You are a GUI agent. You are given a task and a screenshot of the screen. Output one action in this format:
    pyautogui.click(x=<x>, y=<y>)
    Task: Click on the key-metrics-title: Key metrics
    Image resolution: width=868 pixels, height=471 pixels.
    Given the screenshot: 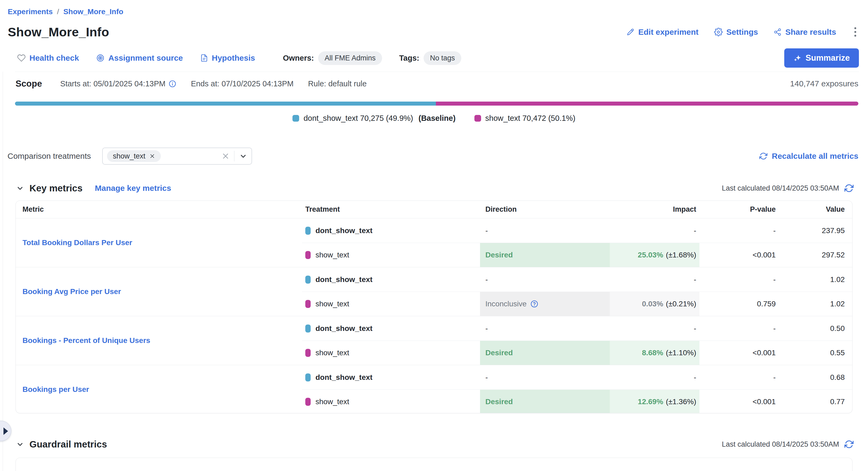 What is the action you would take?
    pyautogui.click(x=56, y=188)
    